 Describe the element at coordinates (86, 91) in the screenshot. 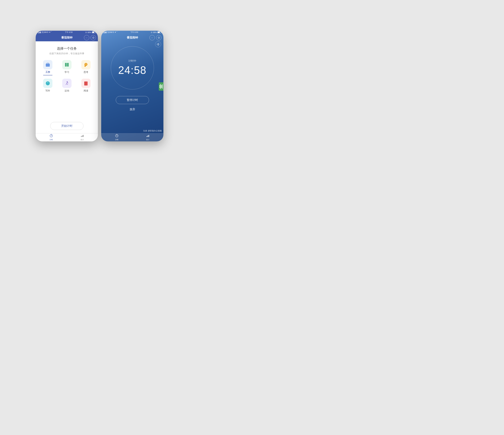

I see `task-label-read: 阅读` at that location.